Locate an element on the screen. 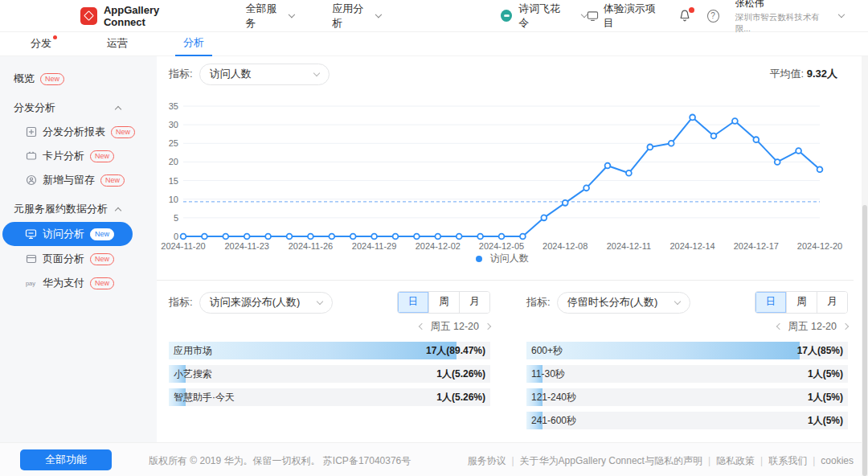  footer-link-0: 服务协议 is located at coordinates (486, 461).